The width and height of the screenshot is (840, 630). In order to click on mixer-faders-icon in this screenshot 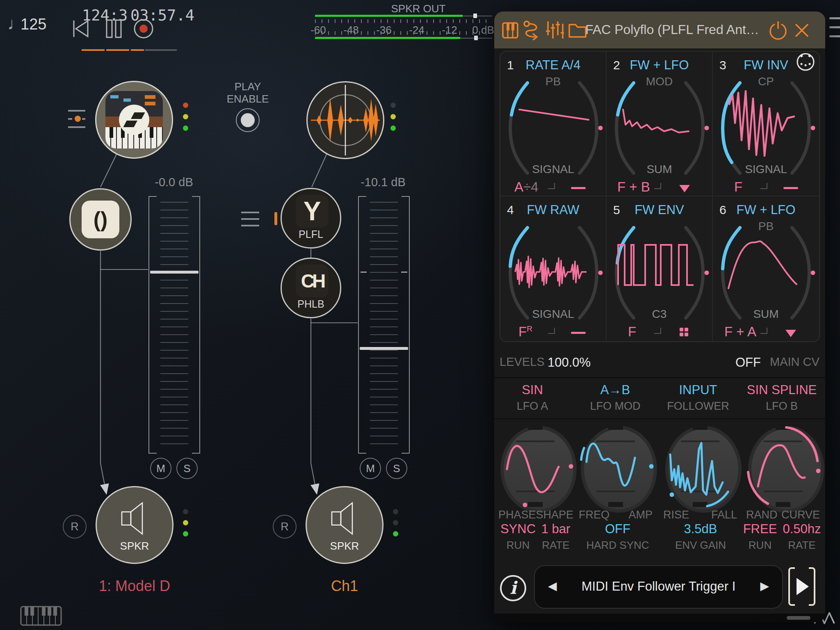, I will do `click(555, 30)`.